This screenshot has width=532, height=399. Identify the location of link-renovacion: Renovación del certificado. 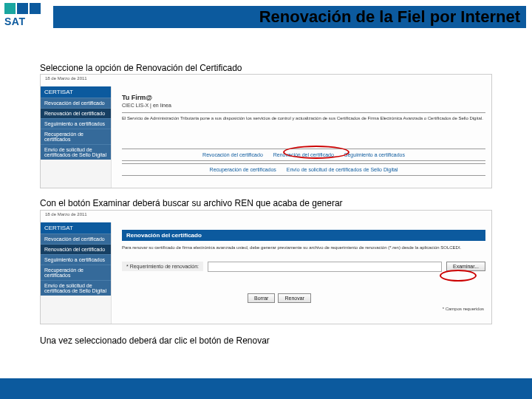
(304, 155).